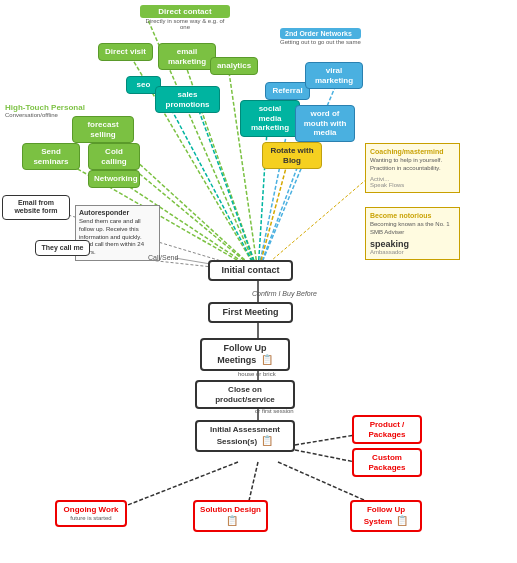 The image size is (517, 563). Describe the element at coordinates (188, 100) in the screenshot. I see `sales-promotions-node: sales promotions` at that location.